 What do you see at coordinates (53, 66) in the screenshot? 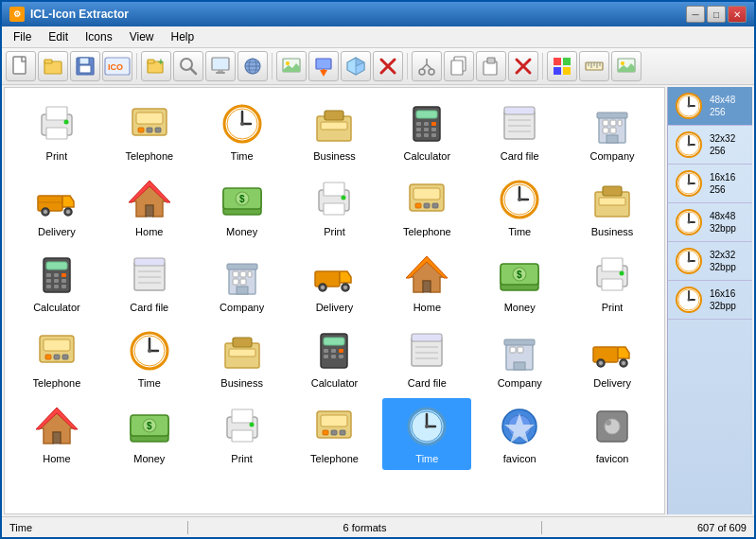
I see `open-button` at bounding box center [53, 66].